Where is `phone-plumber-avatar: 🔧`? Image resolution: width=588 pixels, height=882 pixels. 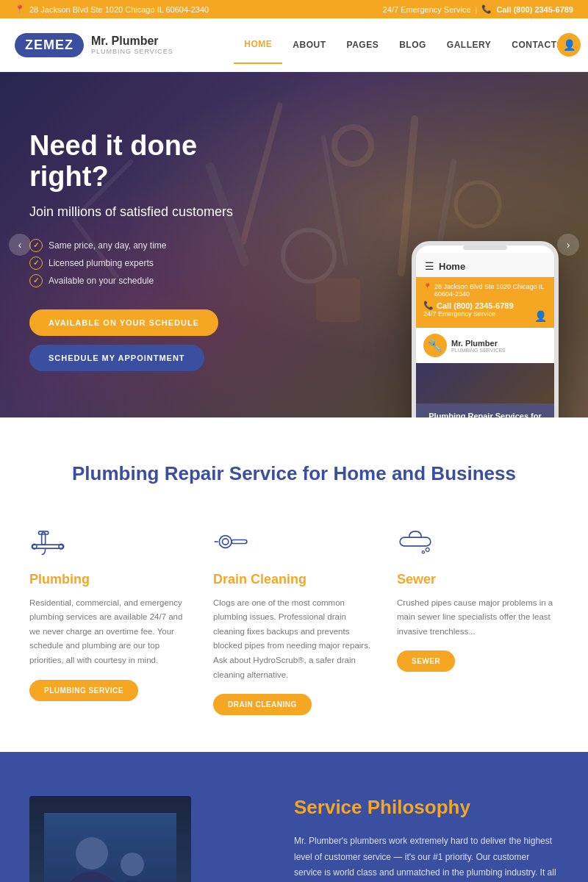
phone-plumber-avatar: 🔧 is located at coordinates (435, 345).